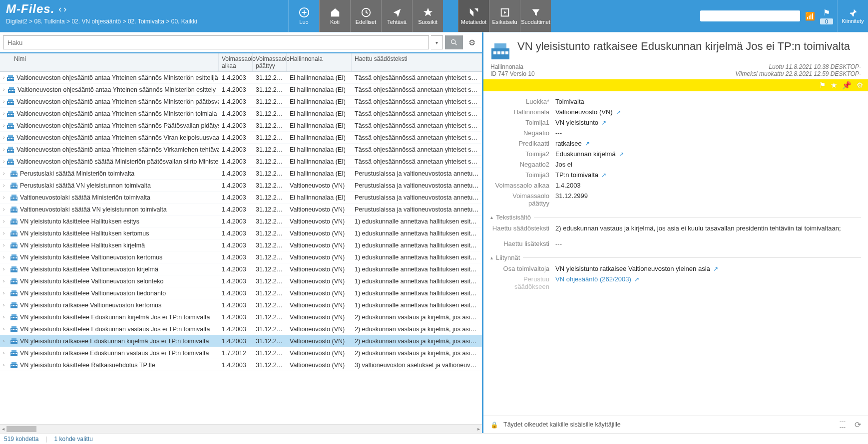  What do you see at coordinates (810, 16) in the screenshot?
I see `signal-icon: 📶` at bounding box center [810, 16].